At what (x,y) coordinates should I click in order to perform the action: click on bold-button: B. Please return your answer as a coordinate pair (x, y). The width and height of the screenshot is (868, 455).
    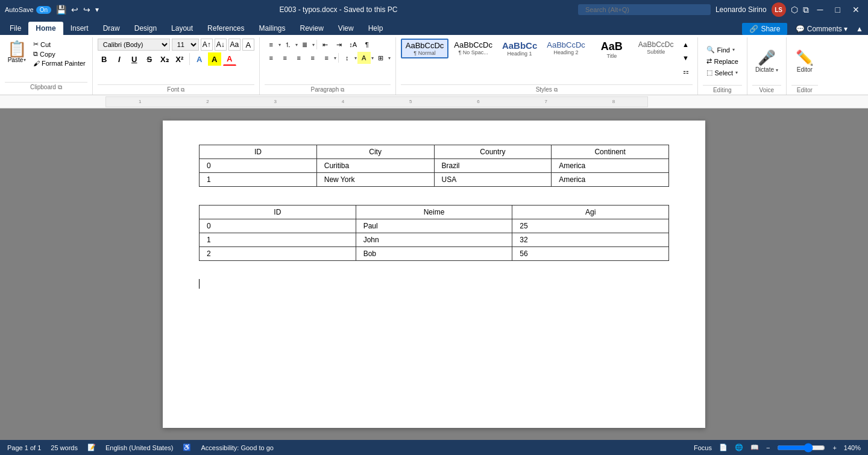
    Looking at the image, I should click on (104, 59).